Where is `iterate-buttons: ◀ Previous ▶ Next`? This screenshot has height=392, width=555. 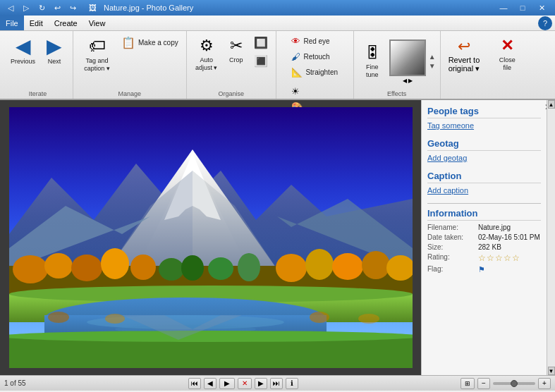 iterate-buttons: ◀ Previous ▶ Next is located at coordinates (38, 61).